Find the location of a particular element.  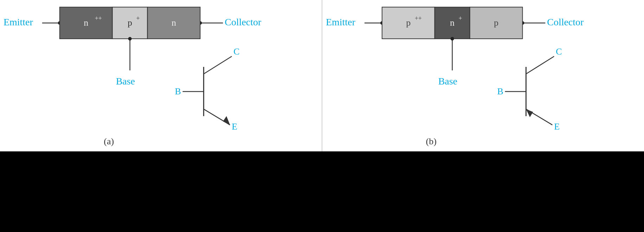

emitter-label-b: Emitter is located at coordinates (341, 22).